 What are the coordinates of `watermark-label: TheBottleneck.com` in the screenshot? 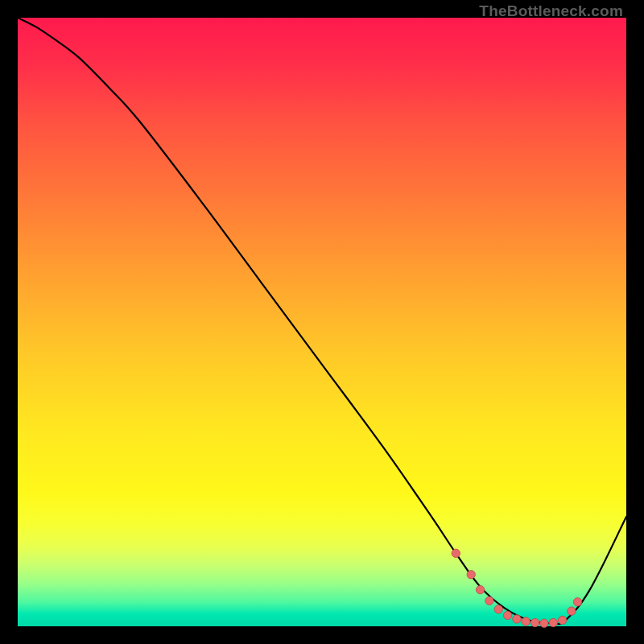 It's located at (551, 11).